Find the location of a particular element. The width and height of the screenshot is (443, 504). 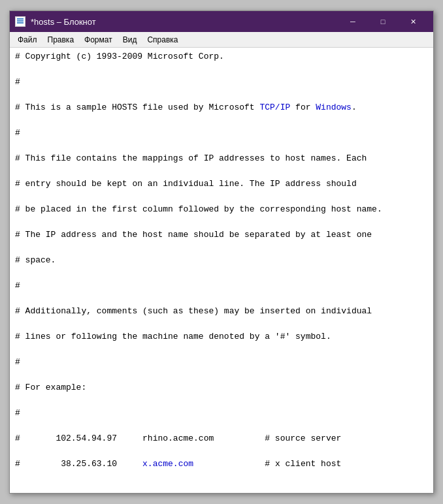

line-1: # Copyright (c) 1993-2009 Microsoft Corp… is located at coordinates (222, 57).